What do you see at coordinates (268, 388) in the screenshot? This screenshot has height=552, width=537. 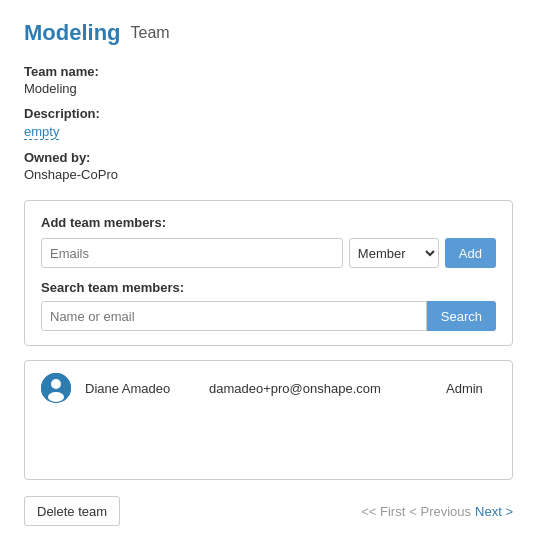 I see `table-row: Diane Amadeo damadeo+pro@onshape.com Adm…` at bounding box center [268, 388].